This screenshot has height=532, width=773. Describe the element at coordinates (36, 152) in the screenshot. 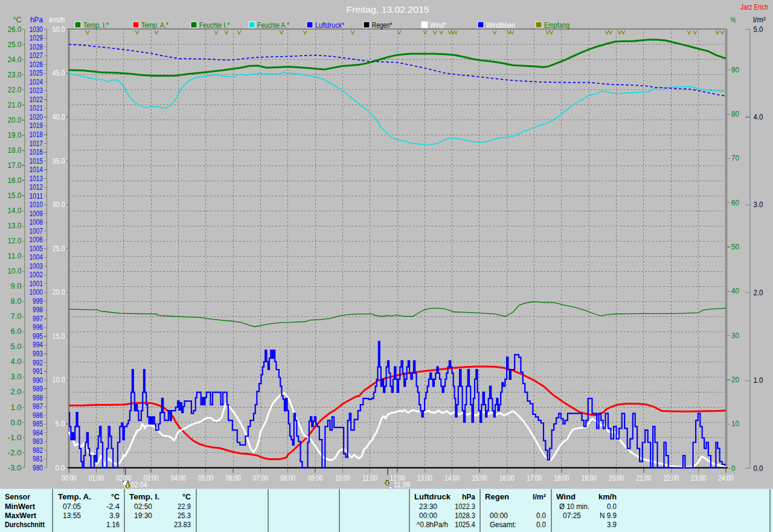

I see `svg-text: 1016` at that location.